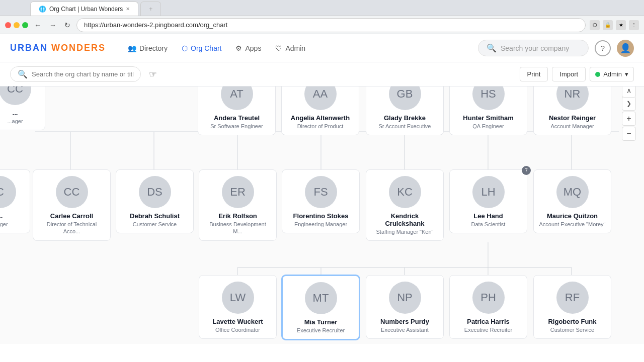  What do you see at coordinates (294, 48) in the screenshot?
I see `main-nav: 👥 Directory ⬡ Org Chart ⚙ Apps 🛡 Admin` at bounding box center [294, 48].